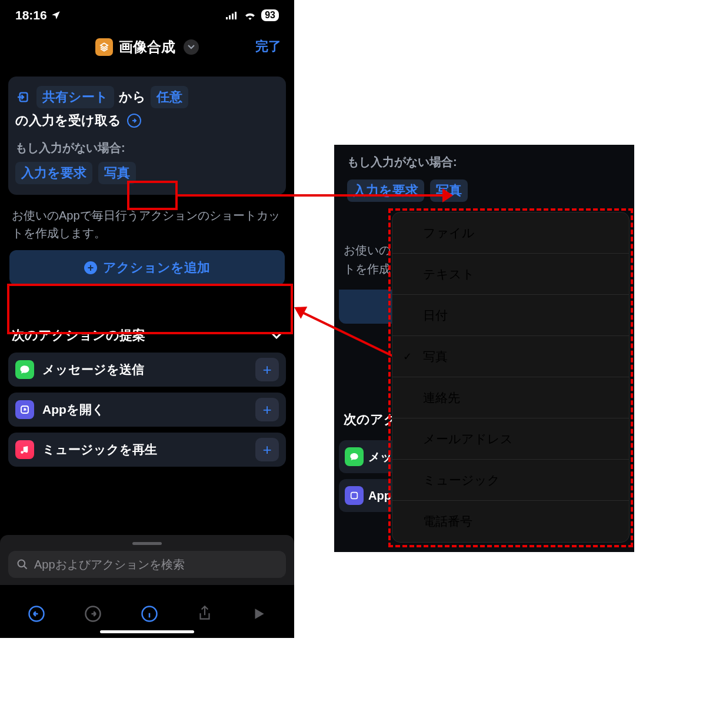  What do you see at coordinates (511, 521) in the screenshot?
I see `menu-item-phone: 電話番号` at bounding box center [511, 521].